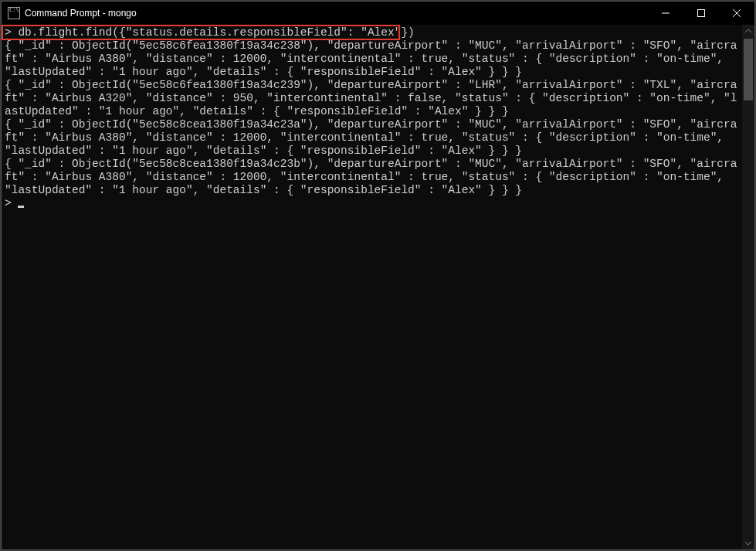 The width and height of the screenshot is (756, 551). I want to click on cmd-icon, so click(14, 13).